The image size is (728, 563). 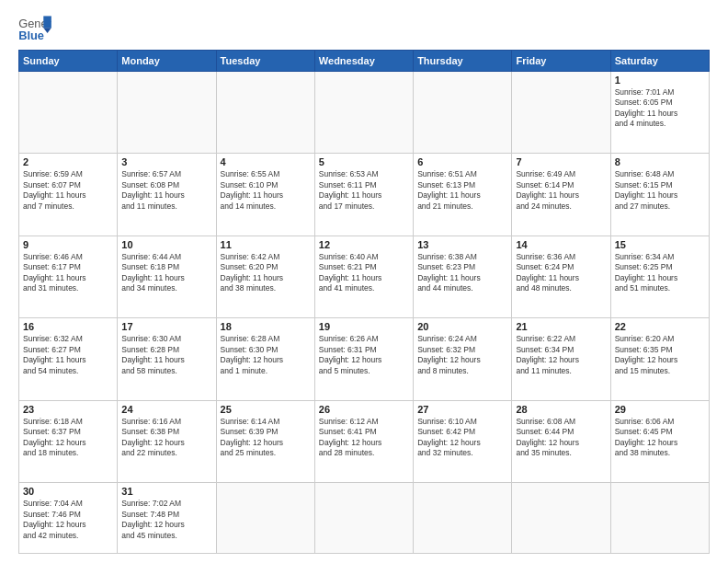 What do you see at coordinates (68, 355) in the screenshot?
I see `day-info: Sunrise: 6:32 AM Sunset: 6:27 PM Dayligh…` at bounding box center [68, 355].